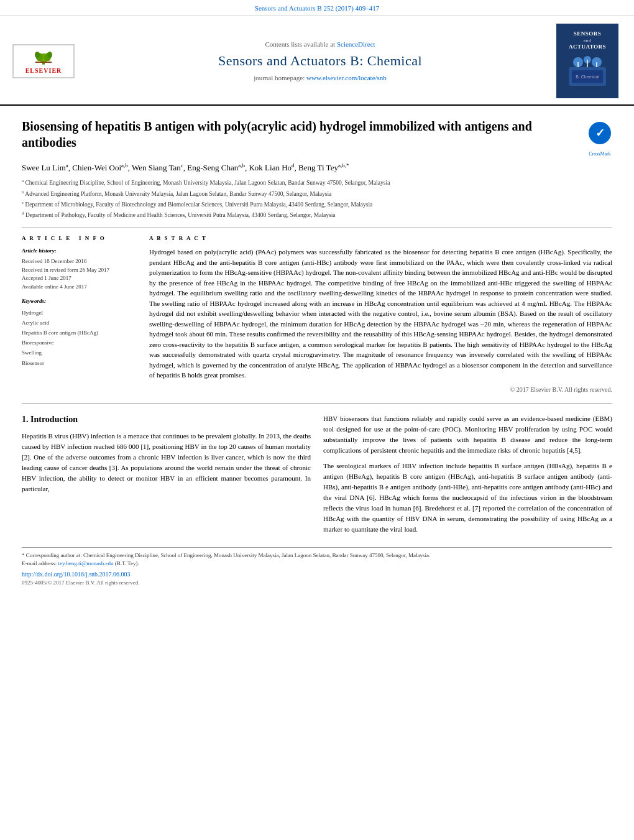 Image resolution: width=634 pixels, height=840 pixels. I want to click on homepage-url: www.elsevier.com/locate/snb, so click(347, 78).